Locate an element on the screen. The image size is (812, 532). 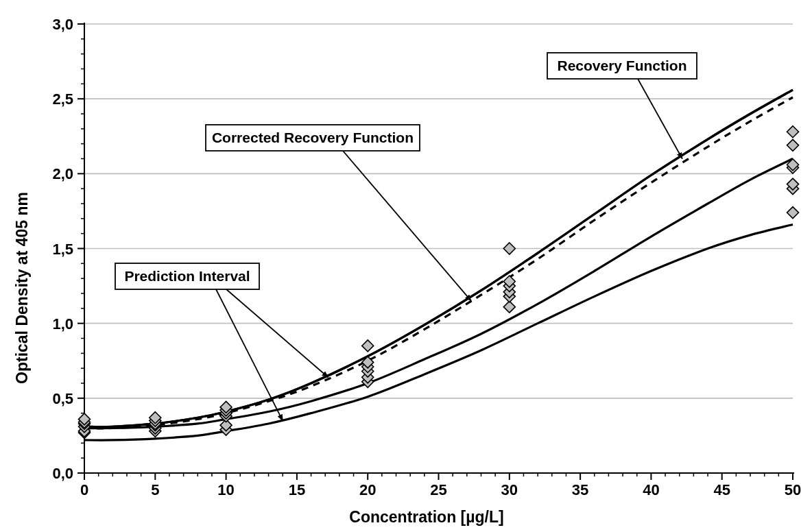
x-tick-label: 30 is located at coordinates (510, 489).